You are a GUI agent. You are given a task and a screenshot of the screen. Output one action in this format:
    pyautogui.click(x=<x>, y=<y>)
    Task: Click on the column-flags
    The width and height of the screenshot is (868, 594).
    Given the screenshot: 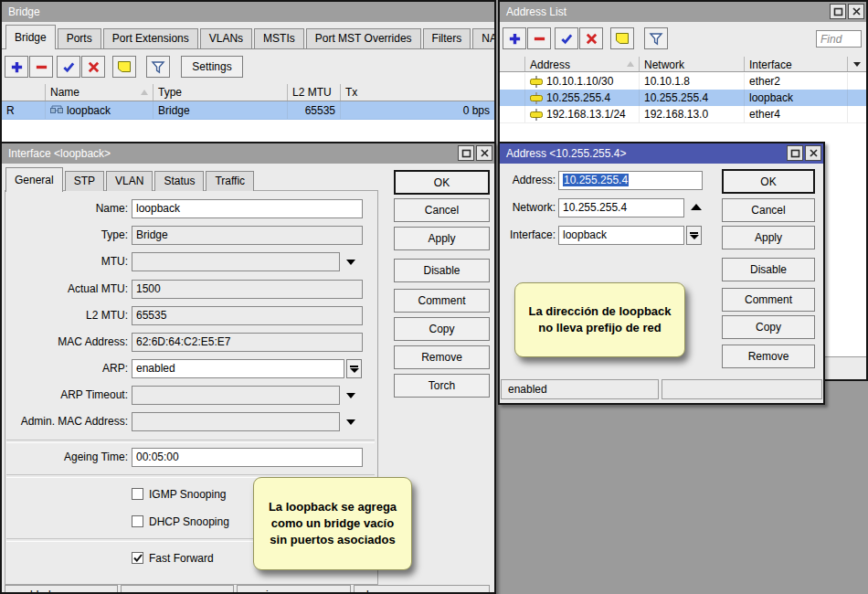 What is the action you would take?
    pyautogui.click(x=24, y=92)
    